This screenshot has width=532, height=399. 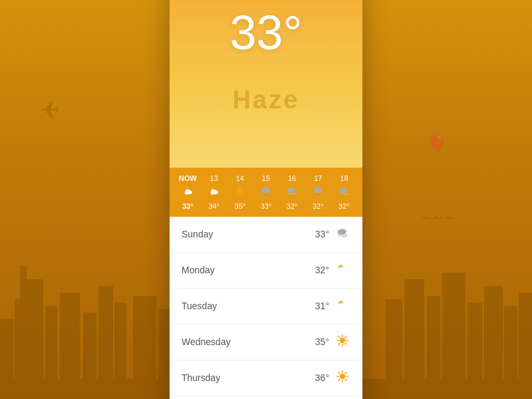 What do you see at coordinates (249, 342) in the screenshot?
I see `day-name: Wednesday` at bounding box center [249, 342].